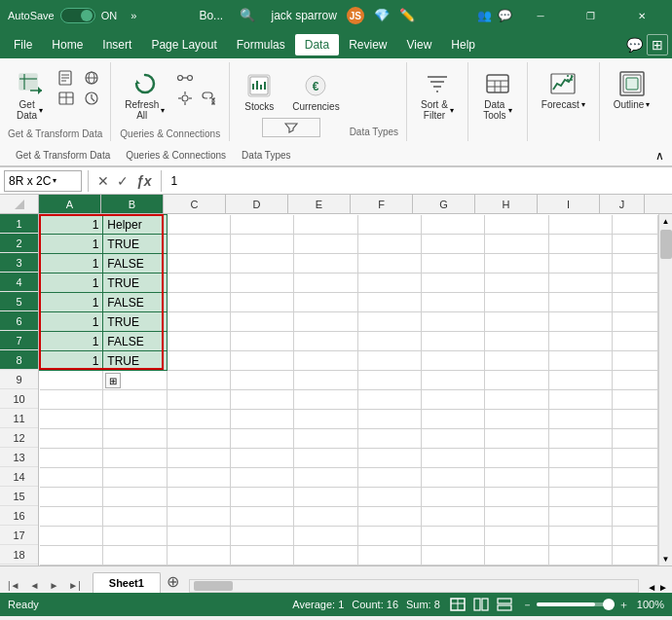 This screenshot has width=672, height=620. Describe the element at coordinates (325, 458) in the screenshot. I see `cell-E13` at that location.